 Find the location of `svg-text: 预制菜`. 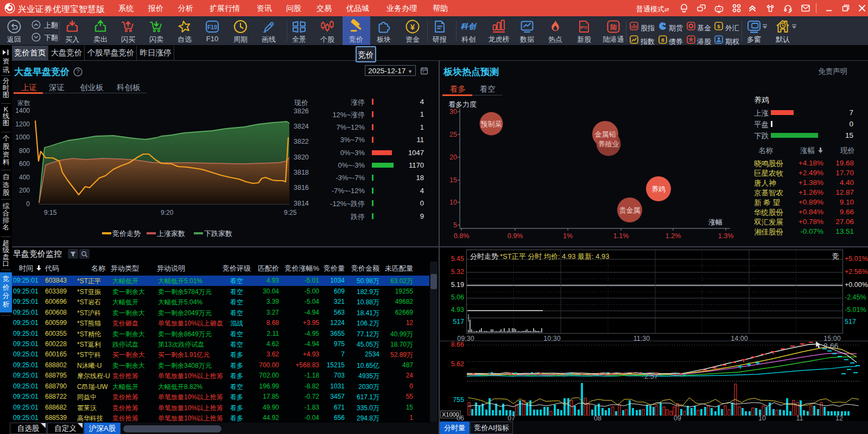

svg-text: 预制菜 is located at coordinates (491, 124).